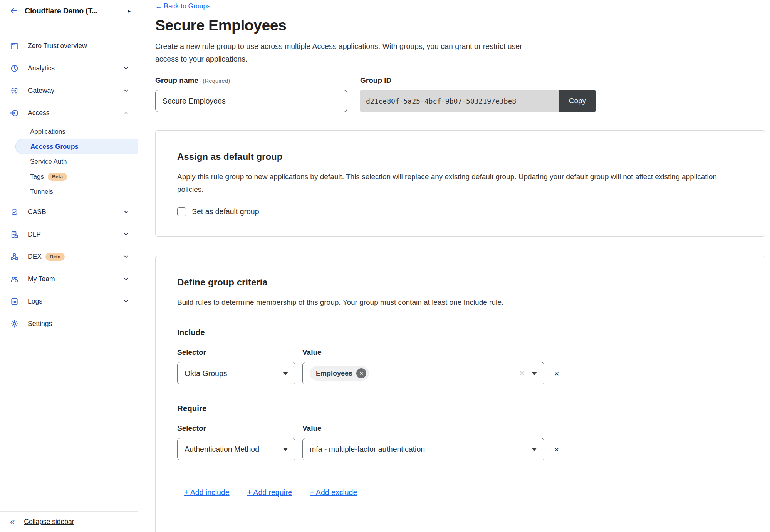 The width and height of the screenshot is (770, 532). Describe the element at coordinates (15, 46) in the screenshot. I see `window-icon` at that location.